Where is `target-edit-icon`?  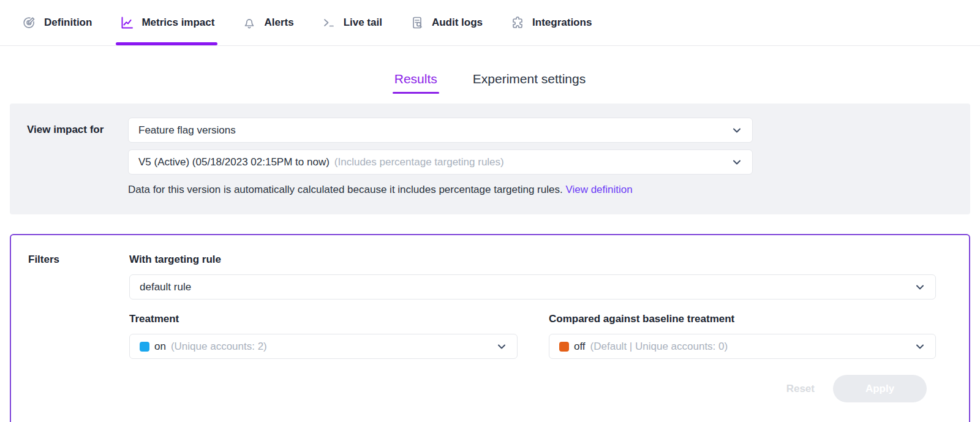 target-edit-icon is located at coordinates (29, 23).